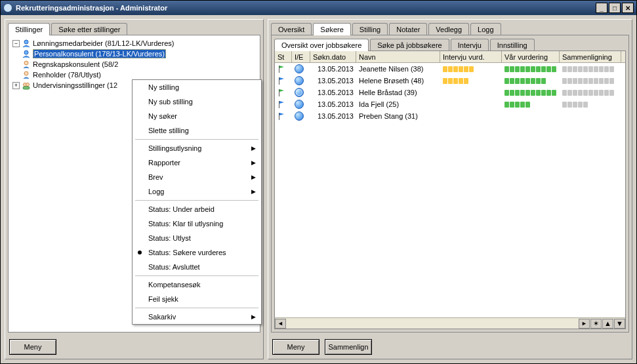 Image resolution: width=637 pixels, height=364 pixels. I want to click on collapse-icon: −, so click(16, 43).